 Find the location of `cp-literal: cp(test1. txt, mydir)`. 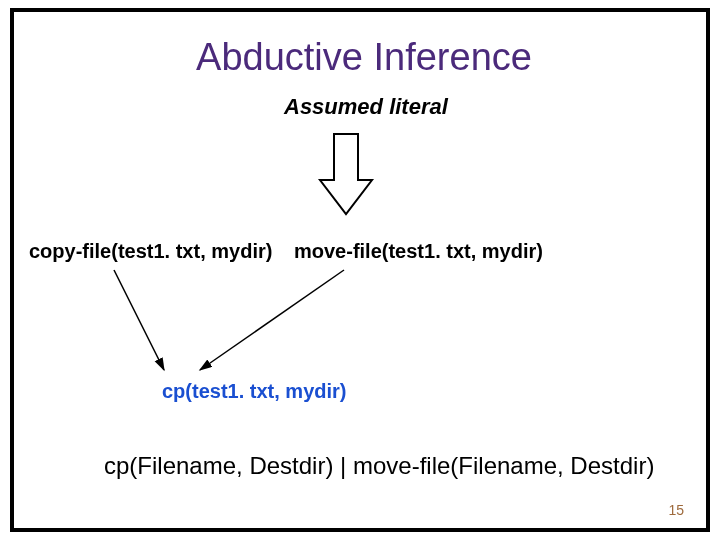

cp-literal: cp(test1. txt, mydir) is located at coordinates (254, 392).